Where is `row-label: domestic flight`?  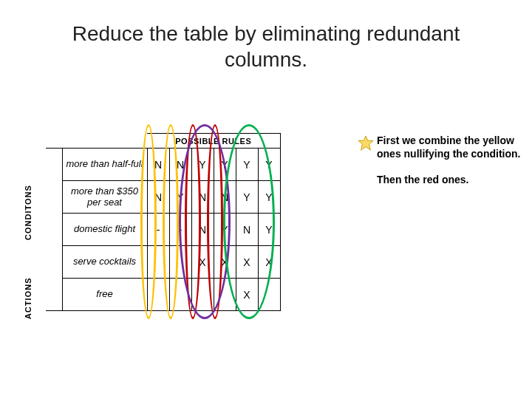 row-label: domestic flight is located at coordinates (105, 230).